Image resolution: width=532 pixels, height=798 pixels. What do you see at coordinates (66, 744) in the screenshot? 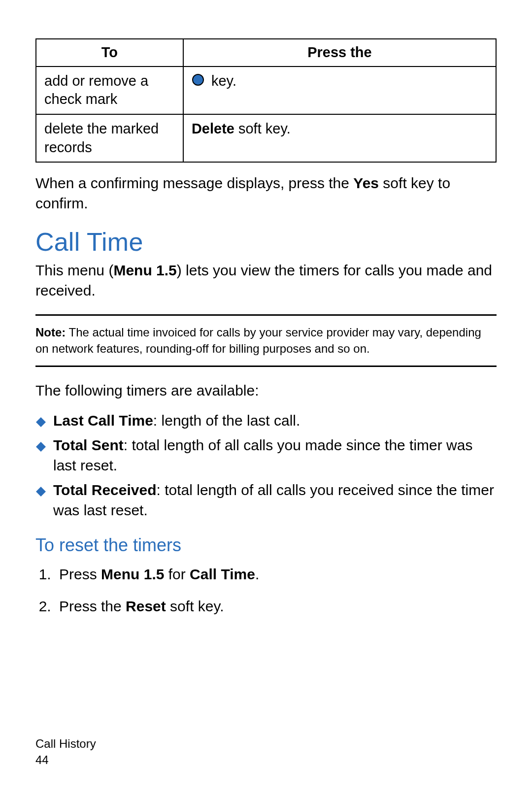
I see `chapter-name: Call History` at bounding box center [66, 744].